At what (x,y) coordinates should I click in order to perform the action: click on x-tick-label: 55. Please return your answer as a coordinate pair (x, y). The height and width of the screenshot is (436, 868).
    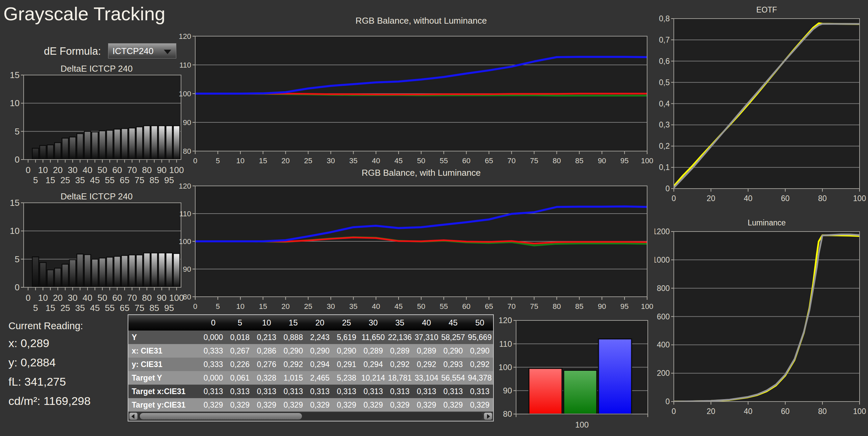
    Looking at the image, I should click on (110, 180).